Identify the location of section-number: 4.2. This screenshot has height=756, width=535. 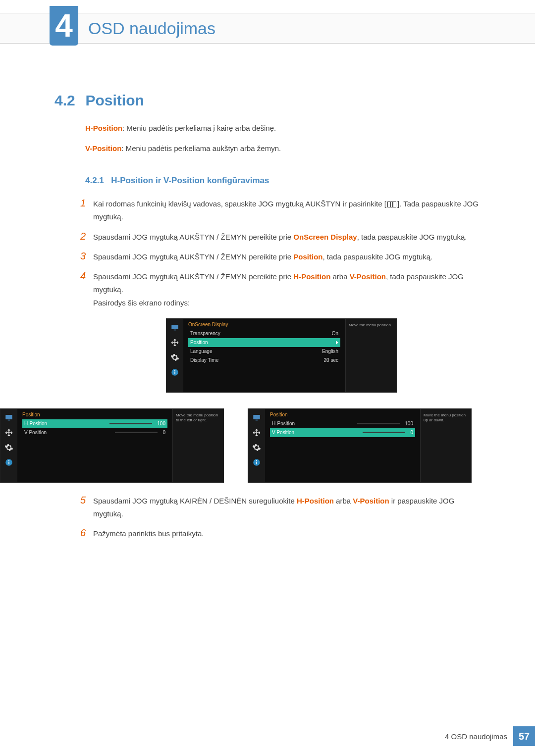
(69, 101).